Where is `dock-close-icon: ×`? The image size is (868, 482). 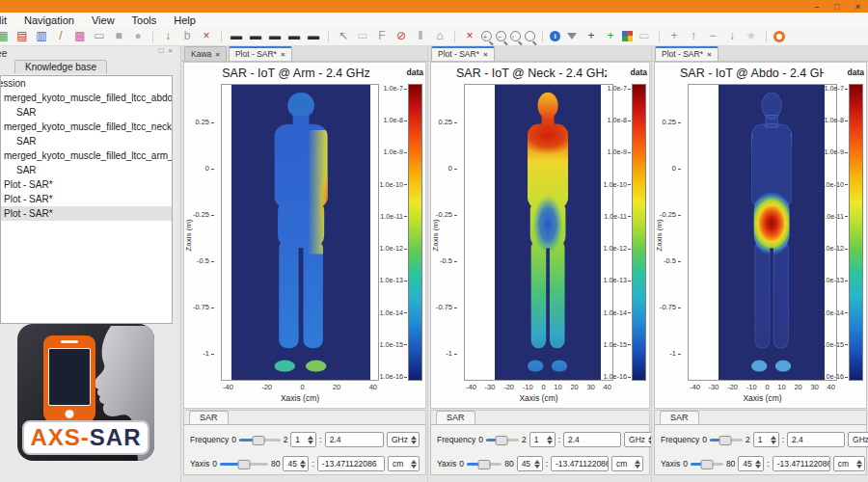
dock-close-icon: × is located at coordinates (170, 50).